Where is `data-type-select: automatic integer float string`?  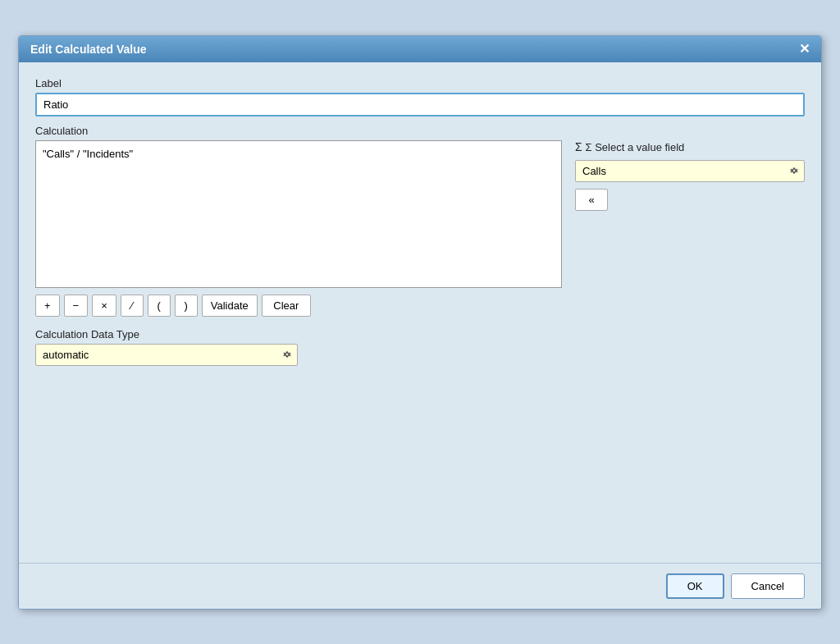 data-type-select: automatic integer float string is located at coordinates (167, 354).